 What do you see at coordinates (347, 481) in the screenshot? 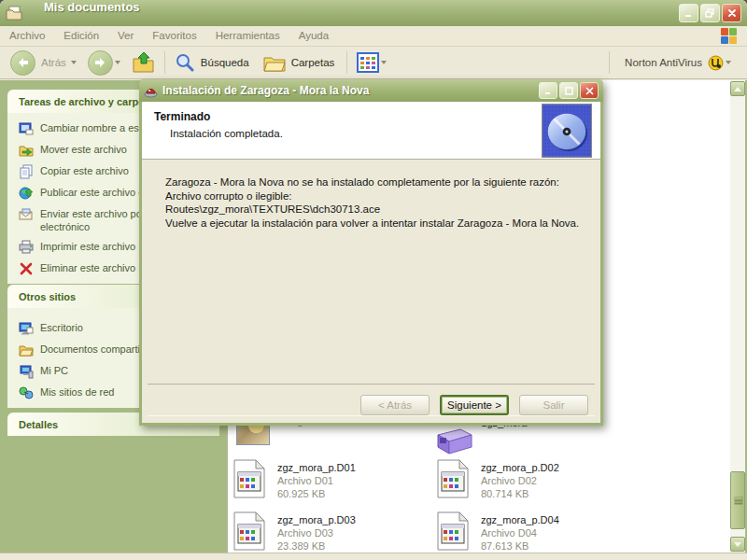
I see `file-type: Archivo D01` at bounding box center [347, 481].